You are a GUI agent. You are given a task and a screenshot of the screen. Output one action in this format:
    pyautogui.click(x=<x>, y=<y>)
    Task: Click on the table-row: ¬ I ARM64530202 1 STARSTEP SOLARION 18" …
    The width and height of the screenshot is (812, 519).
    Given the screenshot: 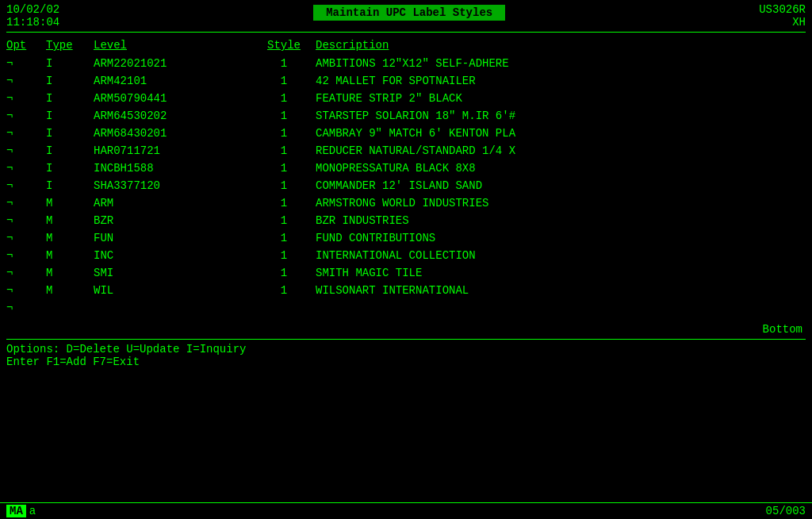 What is the action you would take?
    pyautogui.click(x=406, y=116)
    